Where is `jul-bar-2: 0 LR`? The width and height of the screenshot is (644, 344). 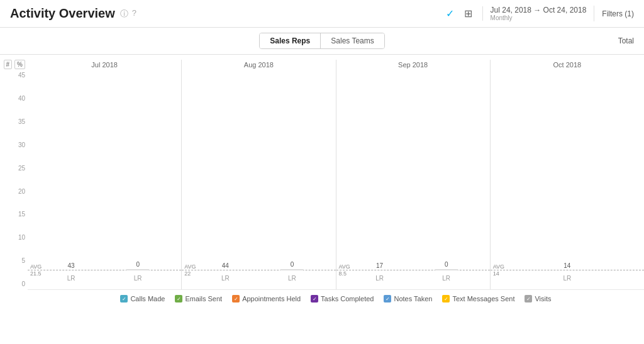 jul-bar-2: 0 LR is located at coordinates (138, 265).